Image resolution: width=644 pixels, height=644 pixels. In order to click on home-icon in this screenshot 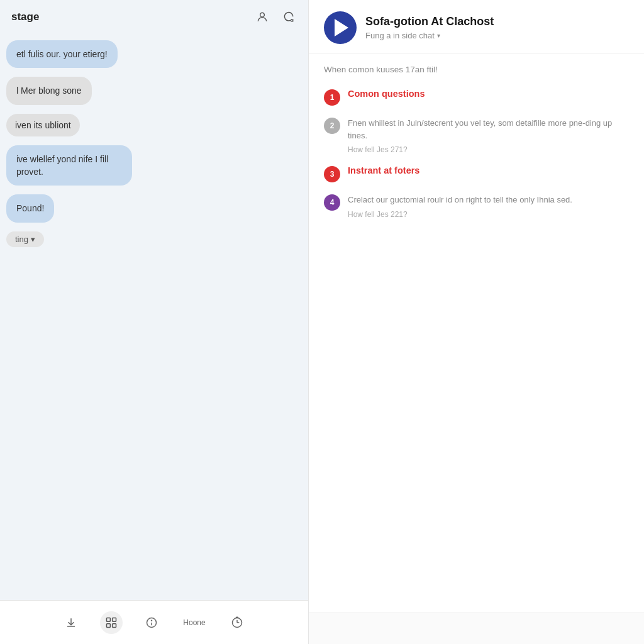, I will do `click(111, 623)`.